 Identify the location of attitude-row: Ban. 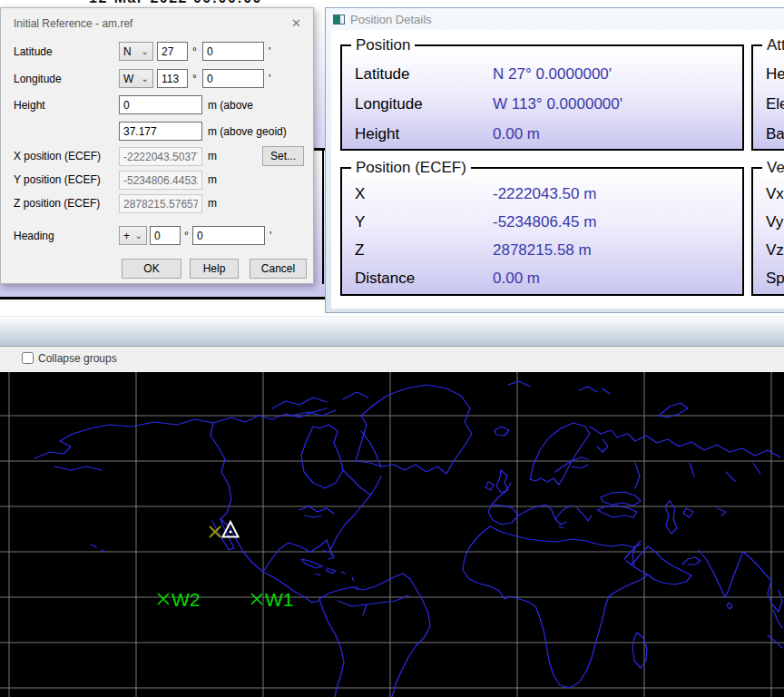
(769, 134).